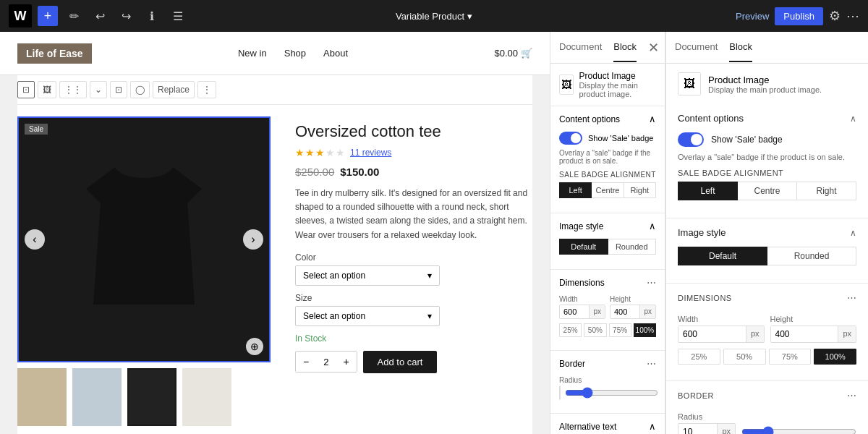 Image resolution: width=868 pixels, height=434 pixels. I want to click on color-select: Select an option ▾, so click(367, 276).